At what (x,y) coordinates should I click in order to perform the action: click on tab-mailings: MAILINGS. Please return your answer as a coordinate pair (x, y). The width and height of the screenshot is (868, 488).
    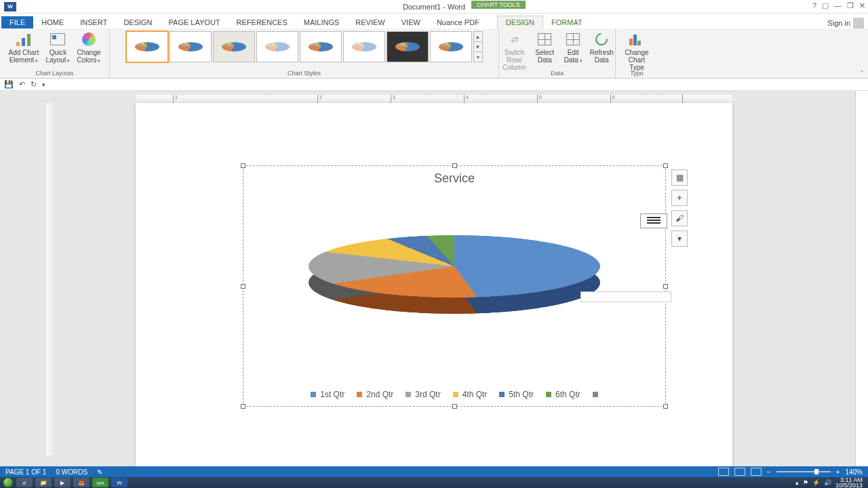
    Looking at the image, I should click on (321, 22).